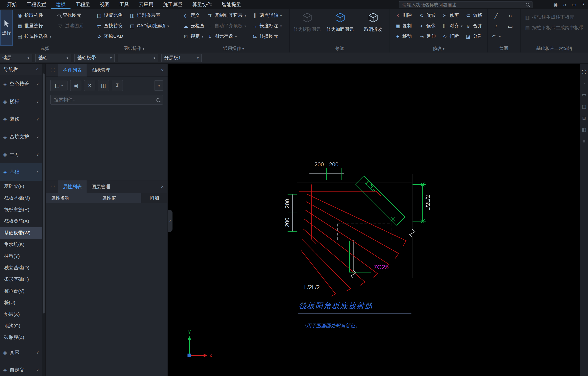  Describe the element at coordinates (44, 193) in the screenshot. I see `nav-scrollbar-thumb` at that location.